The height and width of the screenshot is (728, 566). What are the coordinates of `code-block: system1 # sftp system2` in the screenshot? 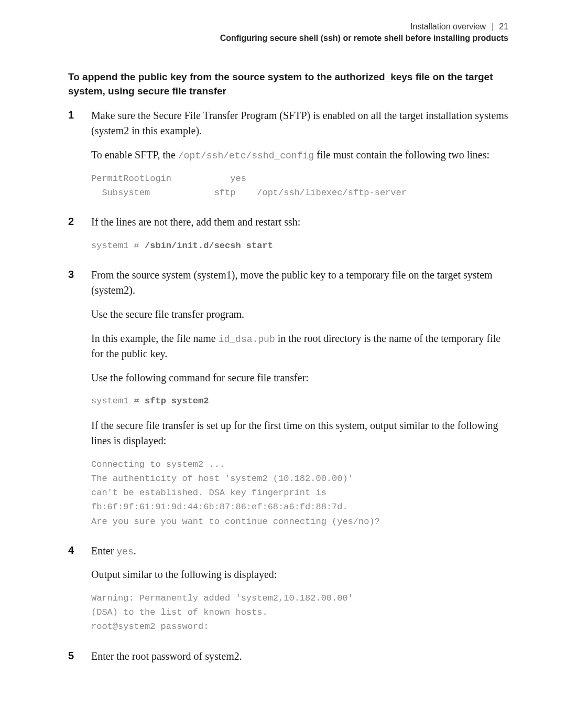 It's located at (300, 401).